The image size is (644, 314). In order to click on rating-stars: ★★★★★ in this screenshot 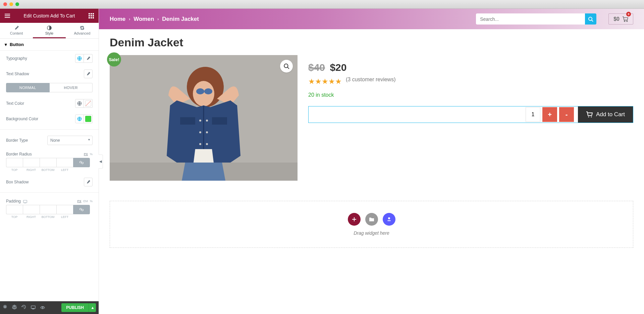, I will do `click(325, 82)`.